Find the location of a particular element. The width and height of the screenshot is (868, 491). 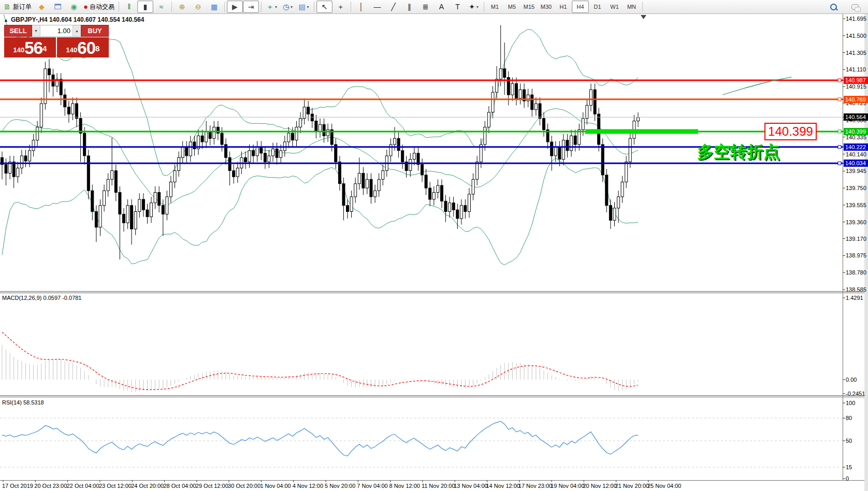

volume-increase-button: ▲ is located at coordinates (77, 31).